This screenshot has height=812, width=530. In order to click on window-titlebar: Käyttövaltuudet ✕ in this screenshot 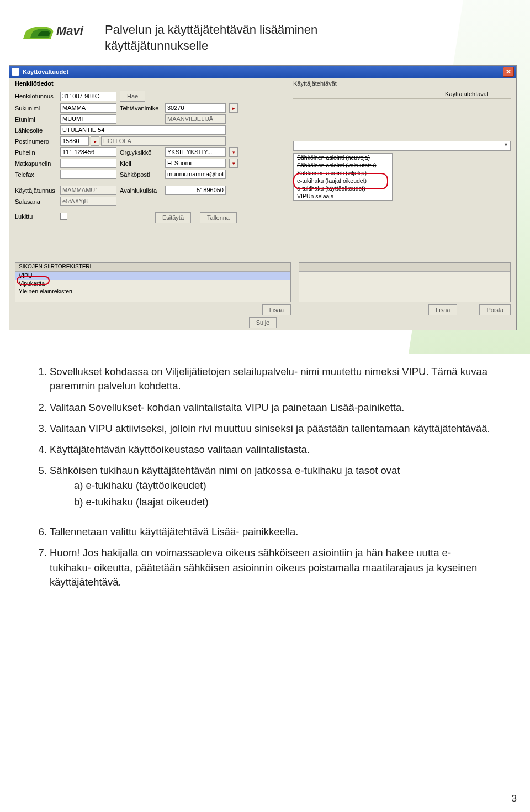, I will do `click(263, 72)`.